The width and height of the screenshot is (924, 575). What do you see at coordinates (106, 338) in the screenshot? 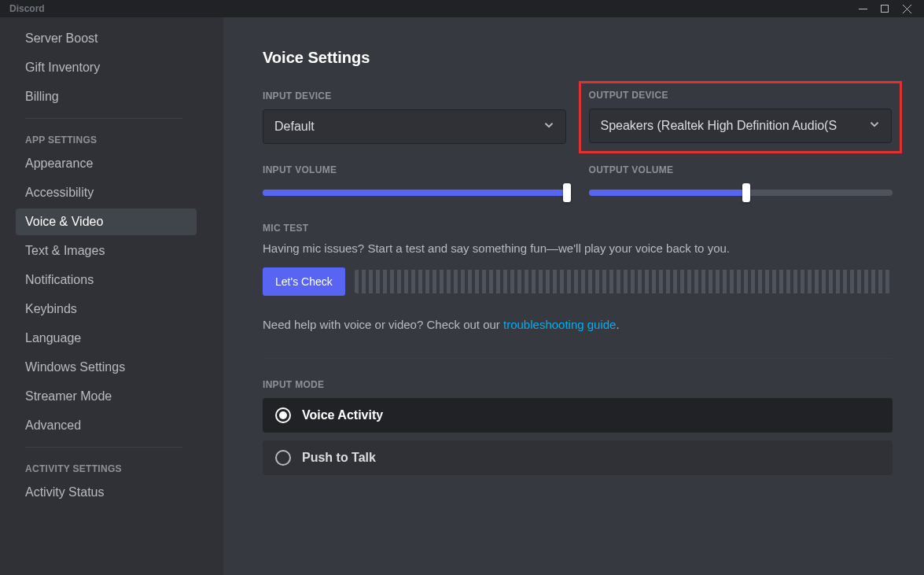
I see `sidebar-item-language: Language` at bounding box center [106, 338].